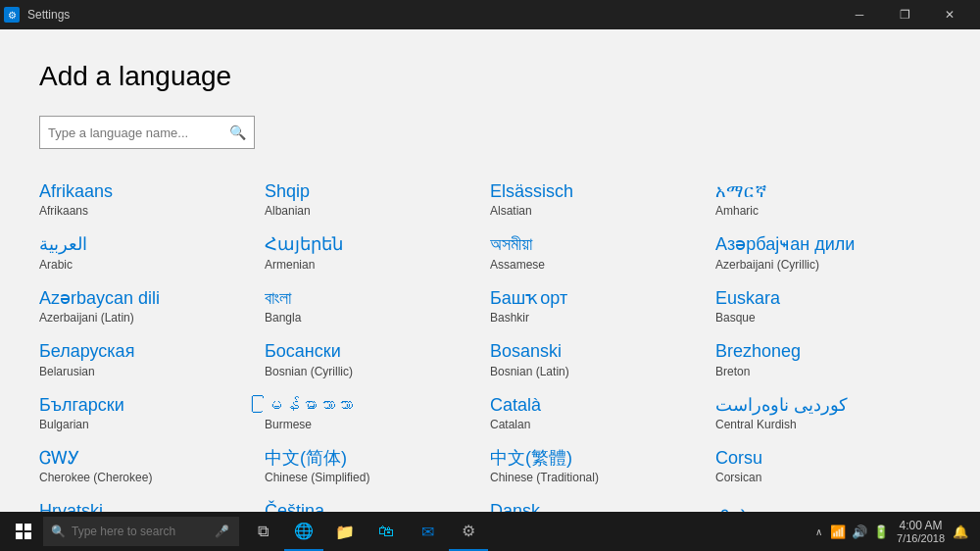  What do you see at coordinates (819, 531) in the screenshot?
I see `system-tray-expand-icon: ∧` at bounding box center [819, 531].